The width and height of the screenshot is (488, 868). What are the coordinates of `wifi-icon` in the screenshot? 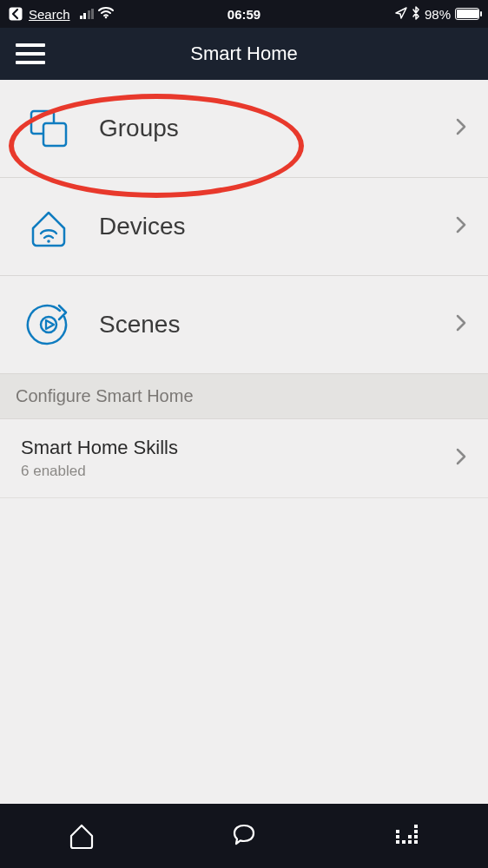 It's located at (106, 14).